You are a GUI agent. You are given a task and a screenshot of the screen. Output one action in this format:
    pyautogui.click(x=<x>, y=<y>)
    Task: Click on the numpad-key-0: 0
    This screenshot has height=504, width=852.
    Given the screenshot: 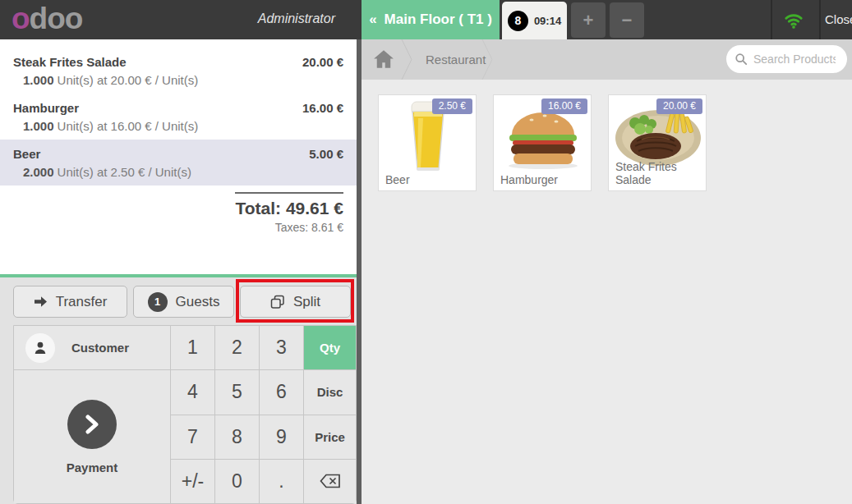 What is the action you would take?
    pyautogui.click(x=237, y=481)
    